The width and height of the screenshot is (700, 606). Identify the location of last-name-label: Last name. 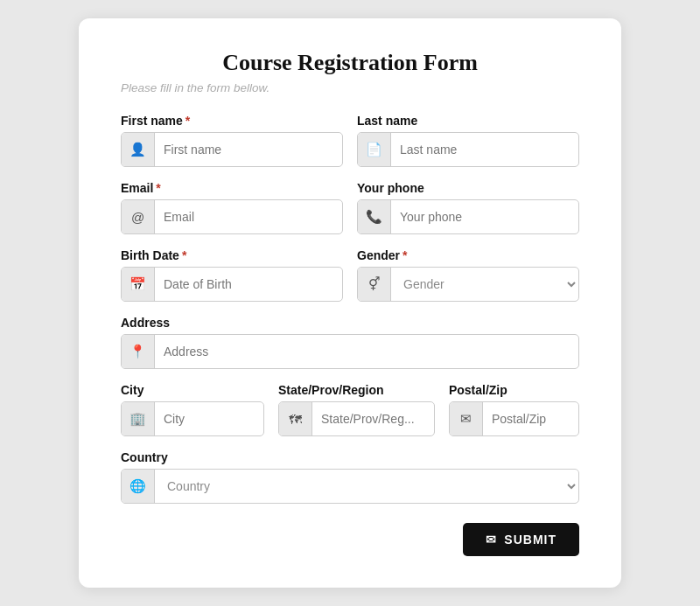
(468, 121).